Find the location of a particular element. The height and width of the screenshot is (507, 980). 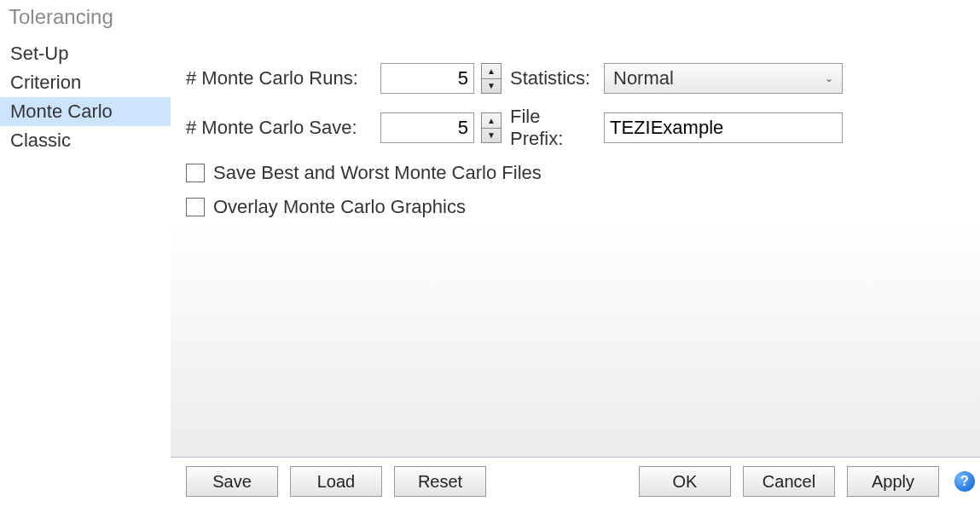

runs-input is located at coordinates (427, 78).